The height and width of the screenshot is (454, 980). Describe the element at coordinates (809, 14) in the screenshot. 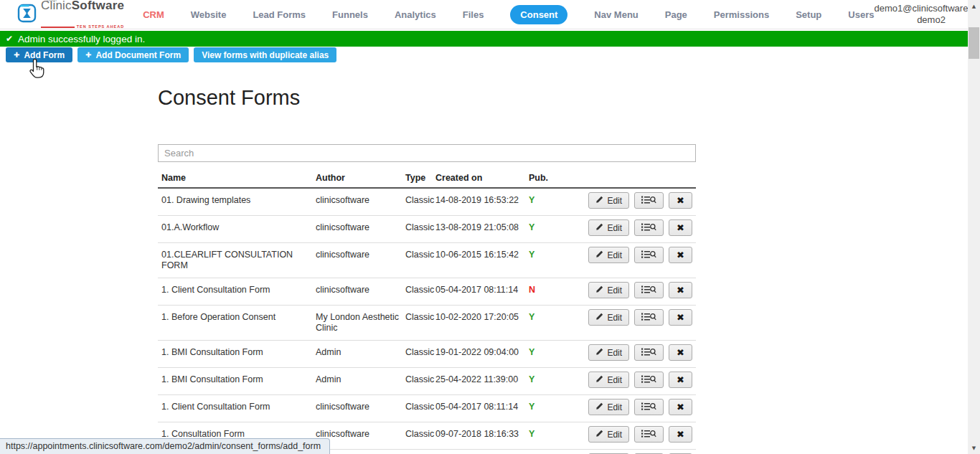

I see `nav-item: Setup` at that location.